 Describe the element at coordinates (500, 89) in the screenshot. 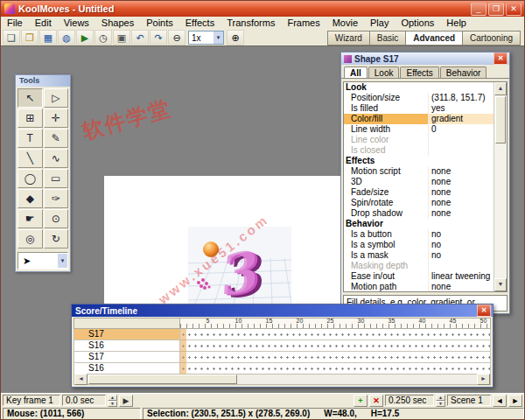

I see `scroll-up-icon: ▲` at that location.